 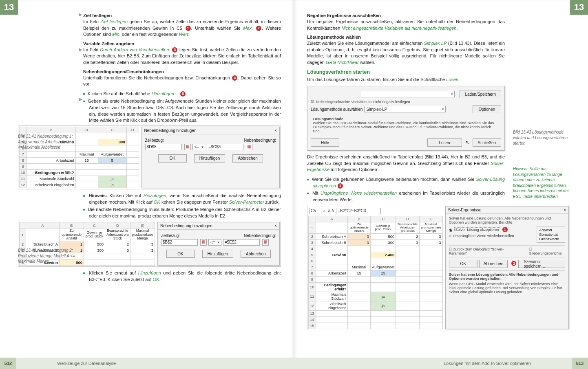 I want to click on label-method: Lösungsmethode auswählen, so click(x=337, y=109).